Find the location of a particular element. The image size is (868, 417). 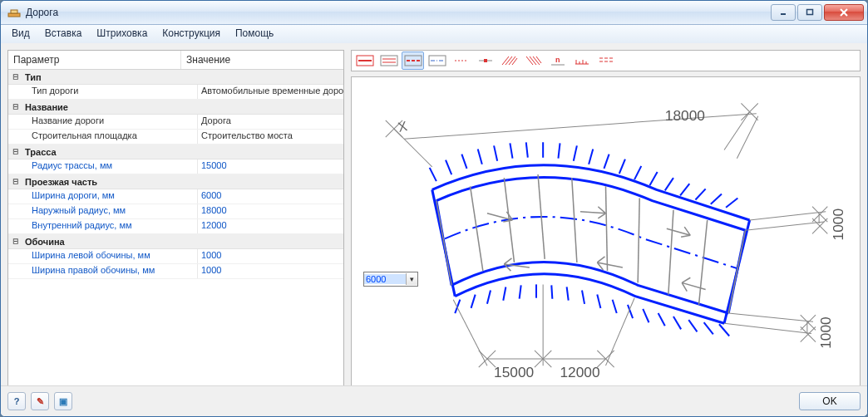

prop-road-name: Название дорогиДорога is located at coordinates (176, 122).